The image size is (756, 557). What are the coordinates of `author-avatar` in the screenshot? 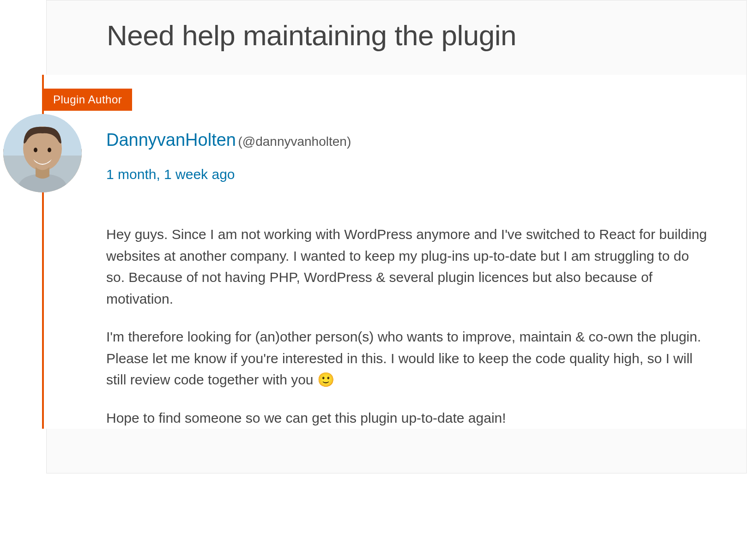 It's located at (42, 153).